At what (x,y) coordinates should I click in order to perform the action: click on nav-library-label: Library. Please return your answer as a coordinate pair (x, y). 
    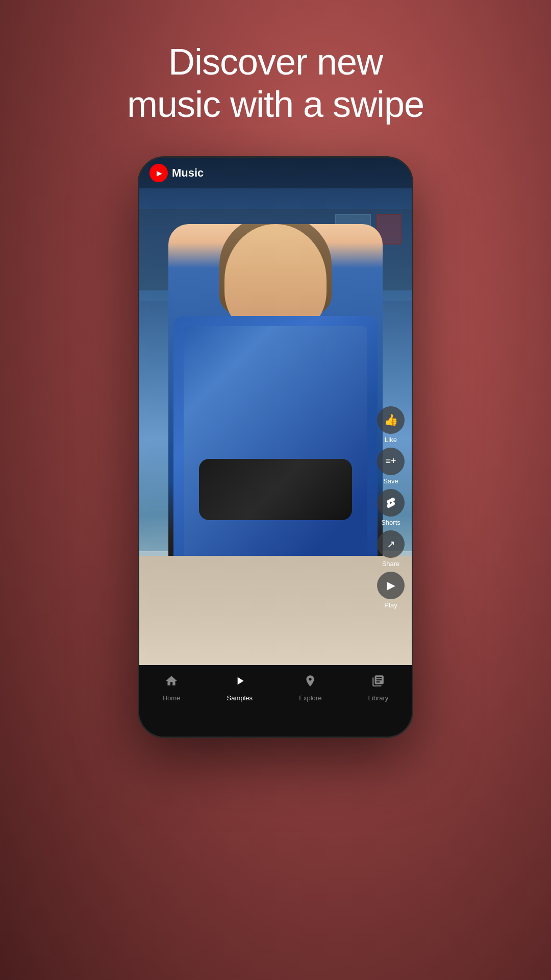
    Looking at the image, I should click on (379, 698).